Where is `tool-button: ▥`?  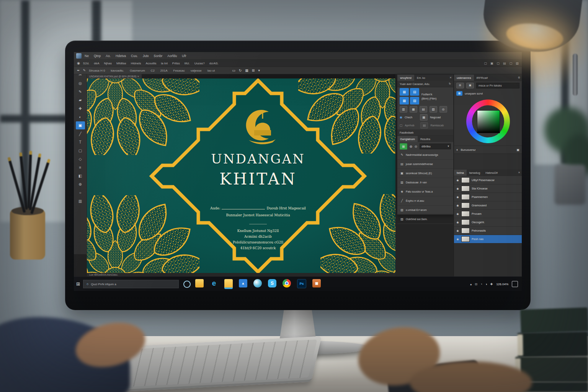
tool-button: ▥ is located at coordinates (80, 201).